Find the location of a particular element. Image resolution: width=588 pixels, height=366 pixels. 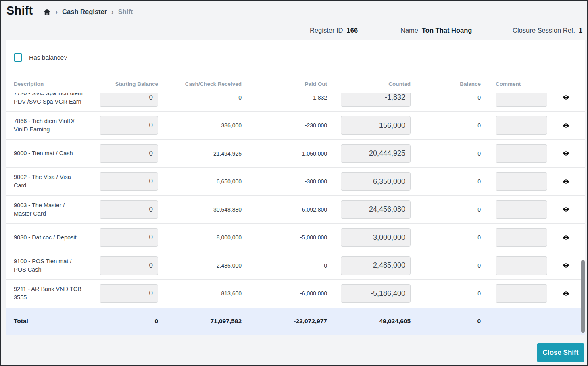

total-counted: 49,024,605 is located at coordinates (369, 321).